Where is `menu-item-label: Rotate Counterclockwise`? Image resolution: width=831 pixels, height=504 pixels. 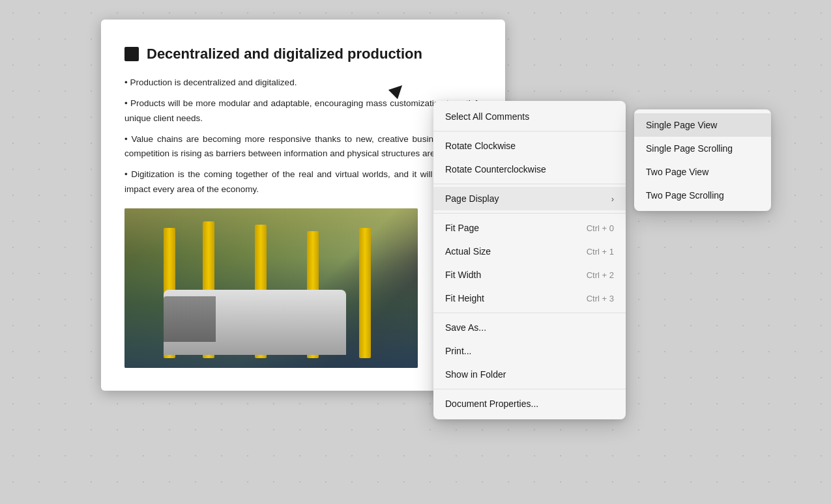 menu-item-label: Rotate Counterclockwise is located at coordinates (495, 169).